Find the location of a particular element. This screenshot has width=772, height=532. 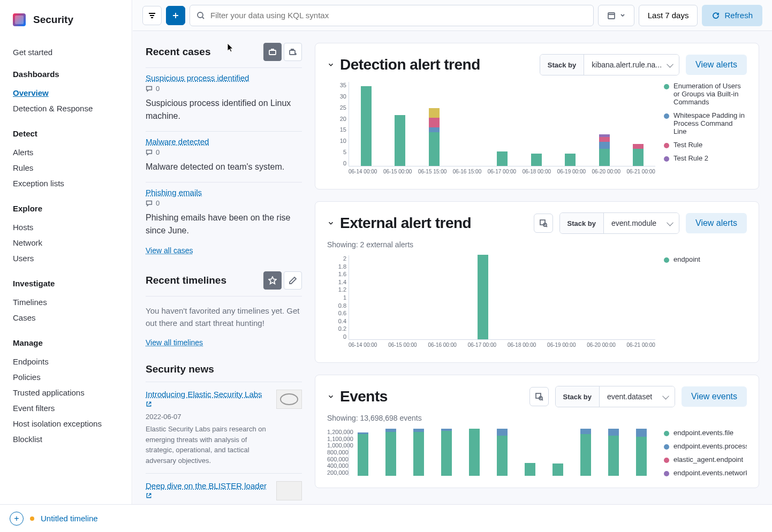

nav-item-cases: Cases is located at coordinates (72, 318).